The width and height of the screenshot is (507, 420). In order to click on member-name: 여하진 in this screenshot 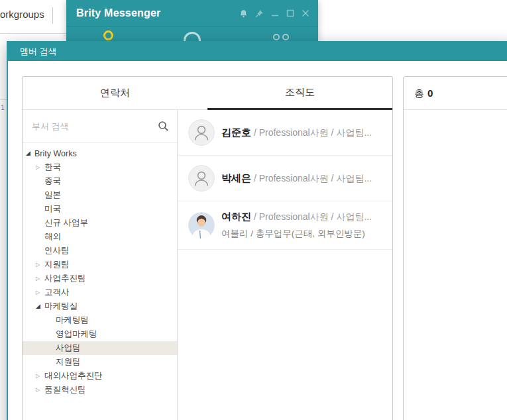, I will do `click(236, 216)`.